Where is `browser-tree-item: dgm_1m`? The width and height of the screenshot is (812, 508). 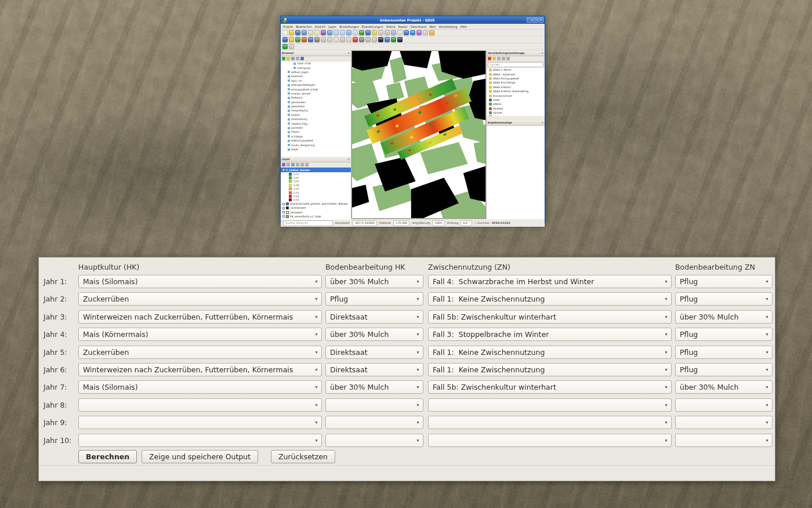
browser-tree-item: dgm_1m is located at coordinates (316, 81).